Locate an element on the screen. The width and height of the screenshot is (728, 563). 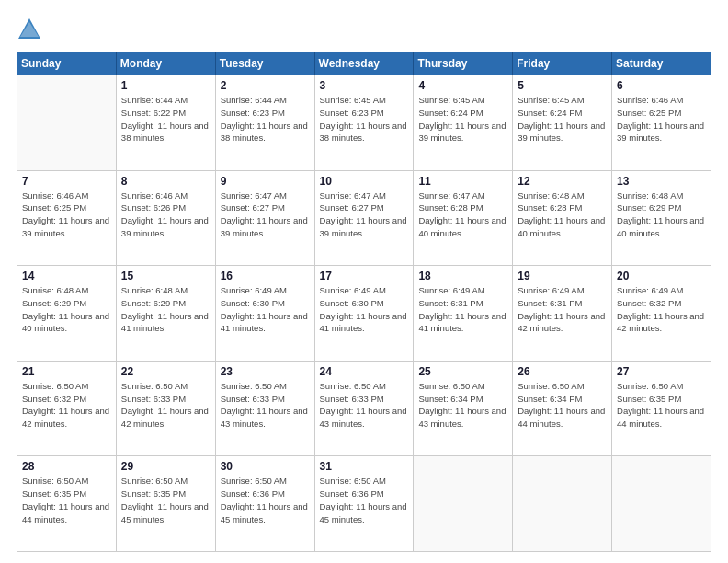
day-number: 5 is located at coordinates (563, 86).